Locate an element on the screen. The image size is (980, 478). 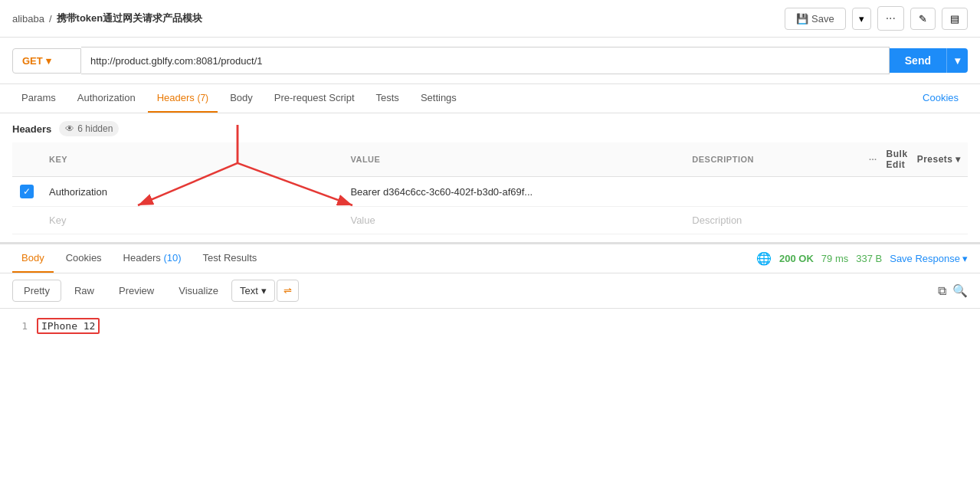
format-tabs: Pretty Raw Preview Visualize Text ▾ ⇌ is located at coordinates (156, 291).